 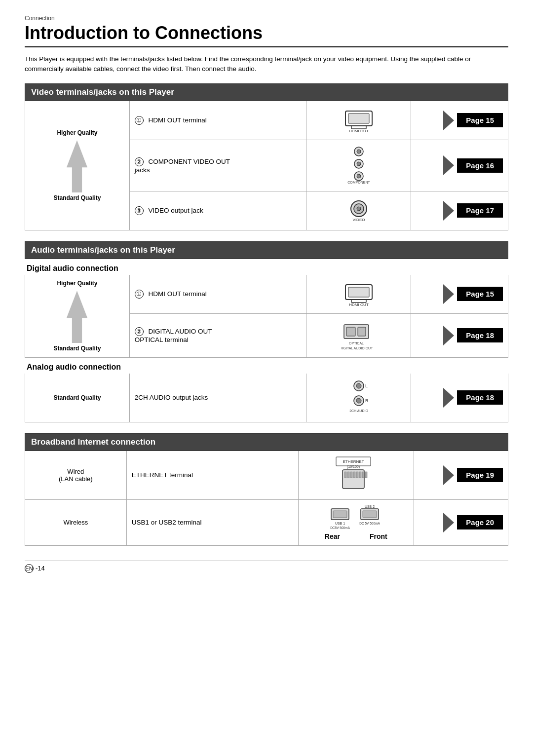 What do you see at coordinates (359, 411) in the screenshot?
I see `svg-text: 2CH AUDIO` at bounding box center [359, 411].